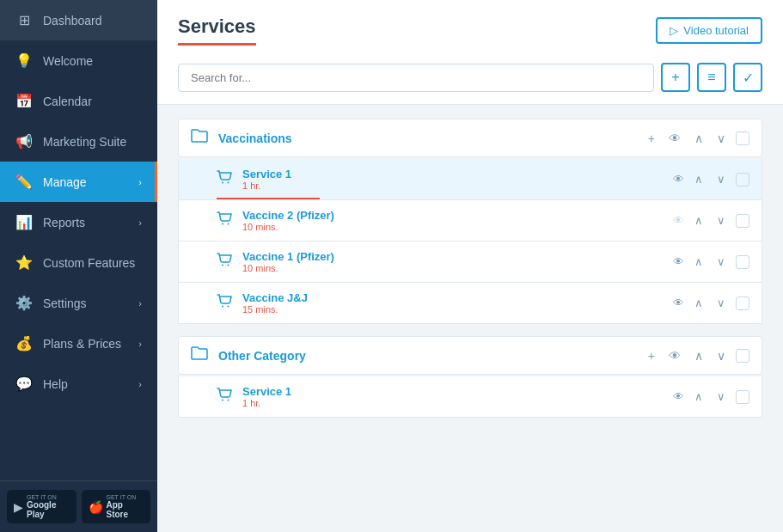 Image resolution: width=783 pixels, height=532 pixels. Describe the element at coordinates (470, 180) in the screenshot. I see `service-row-service1: Service 1 1 hr. 👁 ∧ ∨` at that location.